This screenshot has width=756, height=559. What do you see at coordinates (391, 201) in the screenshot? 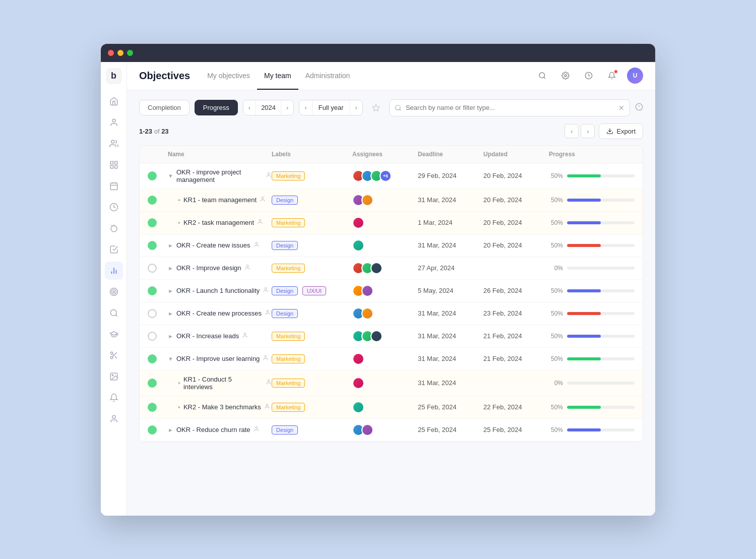
I see `table-row: • KR1 - team management Design` at bounding box center [391, 201].